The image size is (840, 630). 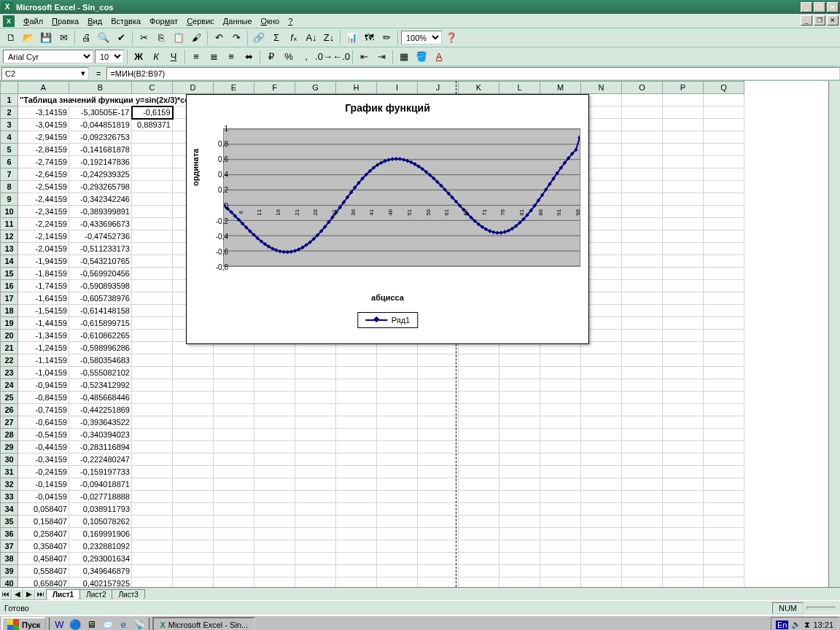 I want to click on menu-insert: Вставка, so click(x=125, y=21).